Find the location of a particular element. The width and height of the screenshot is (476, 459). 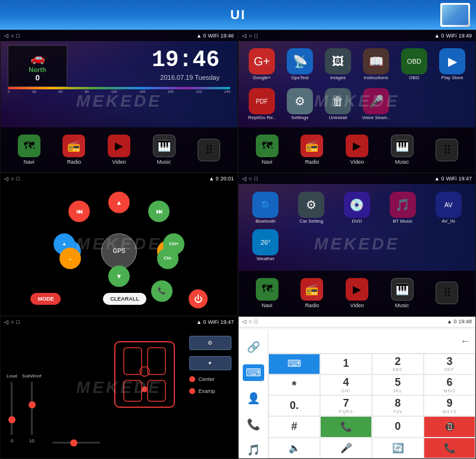

key-7: 7 PQRS is located at coordinates (346, 406).